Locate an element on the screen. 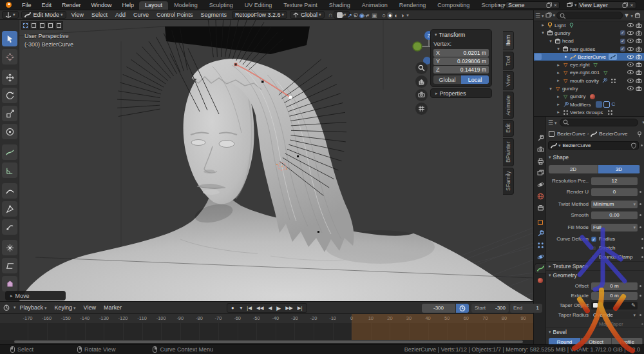 Image resolution: width=644 pixels, height=354 pixels. menu-file: File is located at coordinates (27, 5).